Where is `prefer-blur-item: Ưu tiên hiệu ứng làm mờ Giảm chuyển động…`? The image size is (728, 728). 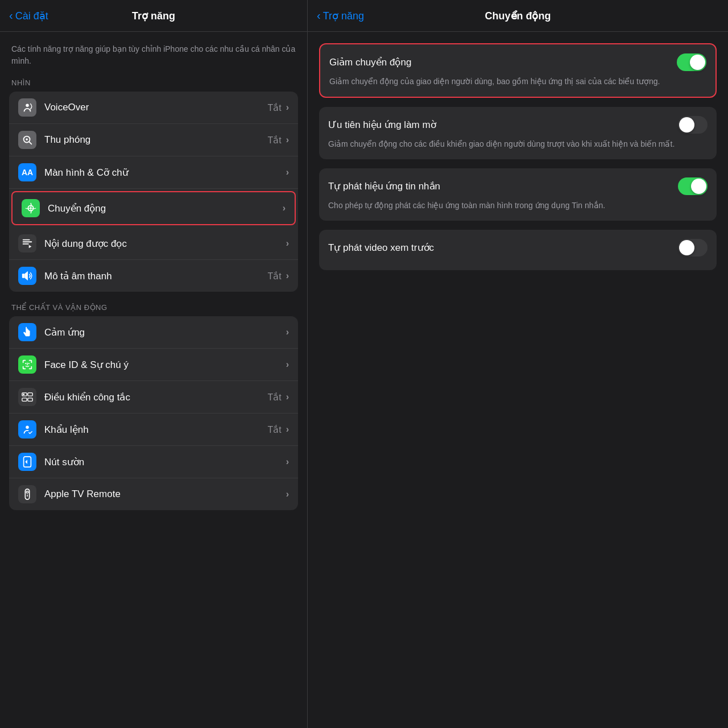 prefer-blur-item: Ưu tiên hiệu ứng làm mờ Giảm chuyển động… is located at coordinates (518, 133).